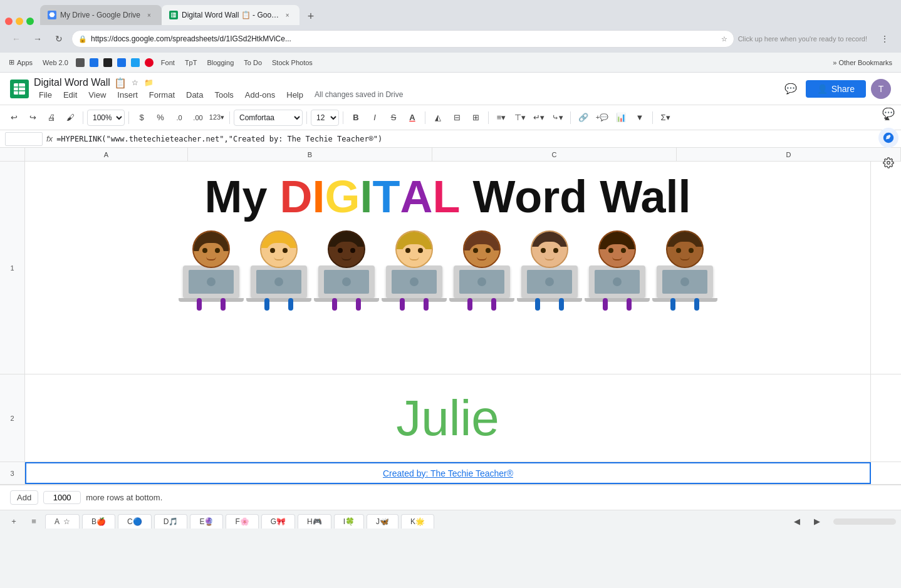  What do you see at coordinates (501, 118) in the screenshot?
I see `align-button: ≡▾` at bounding box center [501, 118].